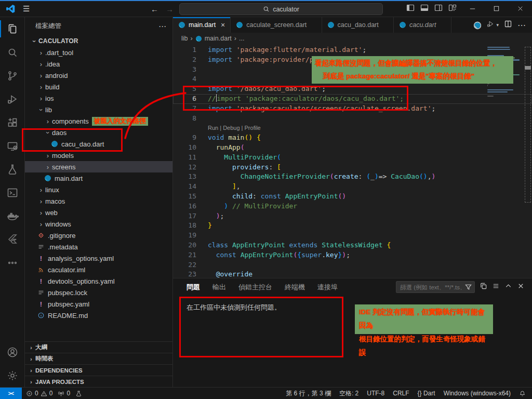 The height and width of the screenshot is (399, 532). I want to click on tree-item-screens: ›screens, so click(99, 167).